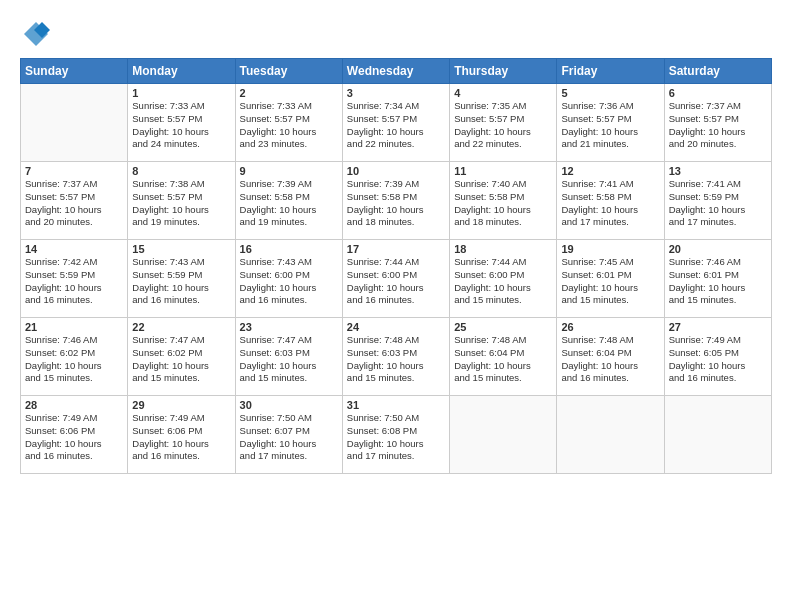 The height and width of the screenshot is (612, 792). Describe the element at coordinates (288, 123) in the screenshot. I see `calendar-cell: 2Sunrise: 7:33 AM Sunset: 5:57 PM Daylig…` at that location.